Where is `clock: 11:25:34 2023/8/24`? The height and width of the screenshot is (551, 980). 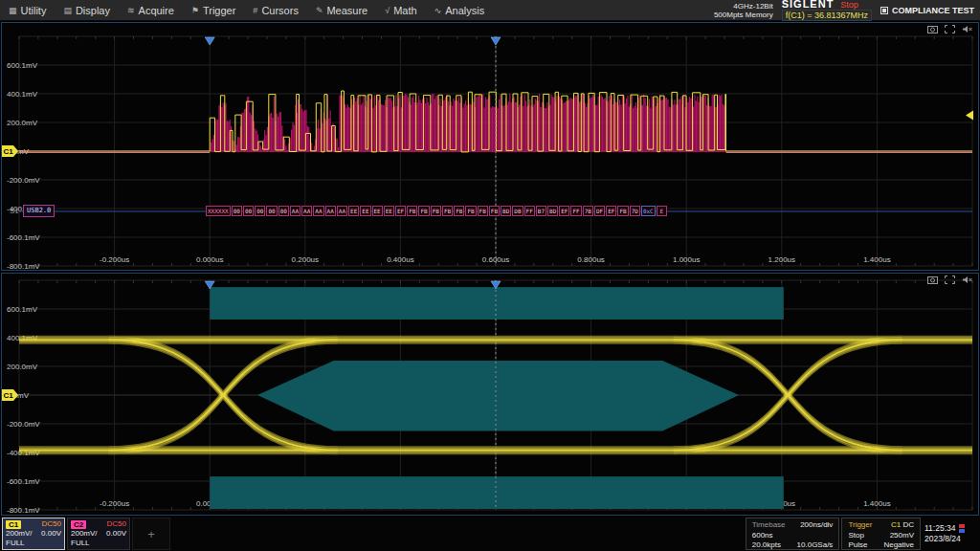 clock: 11:25:34 2023/8/24 is located at coordinates (950, 534).